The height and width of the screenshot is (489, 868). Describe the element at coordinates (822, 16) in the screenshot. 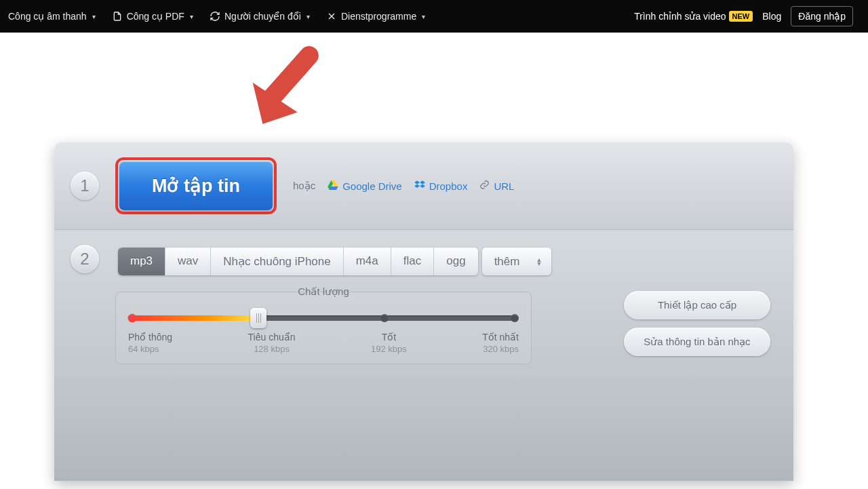

I see `login-label: Đăng nhập` at that location.